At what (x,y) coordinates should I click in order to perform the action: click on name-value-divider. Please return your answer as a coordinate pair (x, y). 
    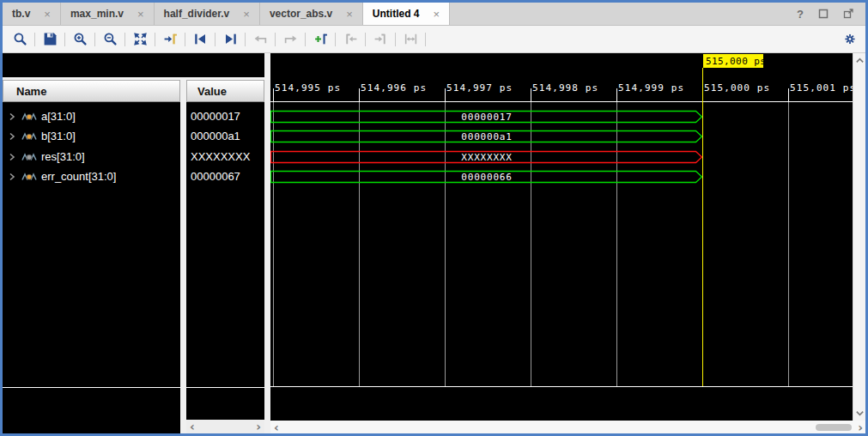
    Looking at the image, I should click on (184, 256).